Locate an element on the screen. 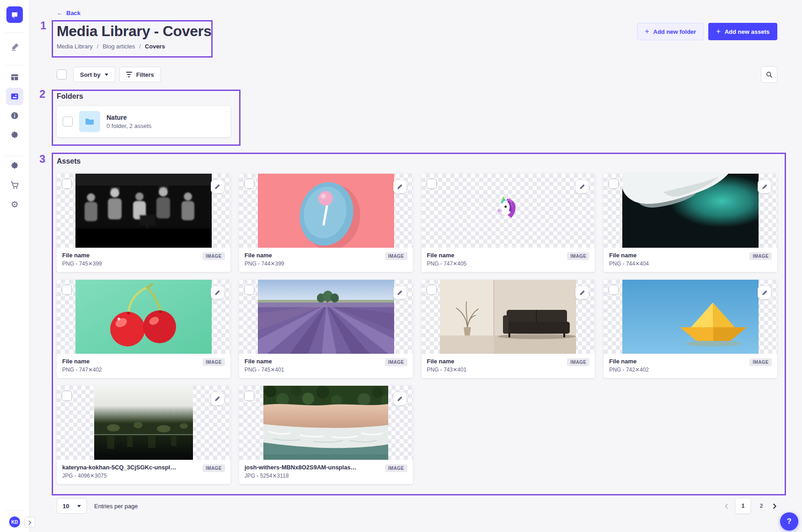  assets-heading: Assets is located at coordinates (69, 161).